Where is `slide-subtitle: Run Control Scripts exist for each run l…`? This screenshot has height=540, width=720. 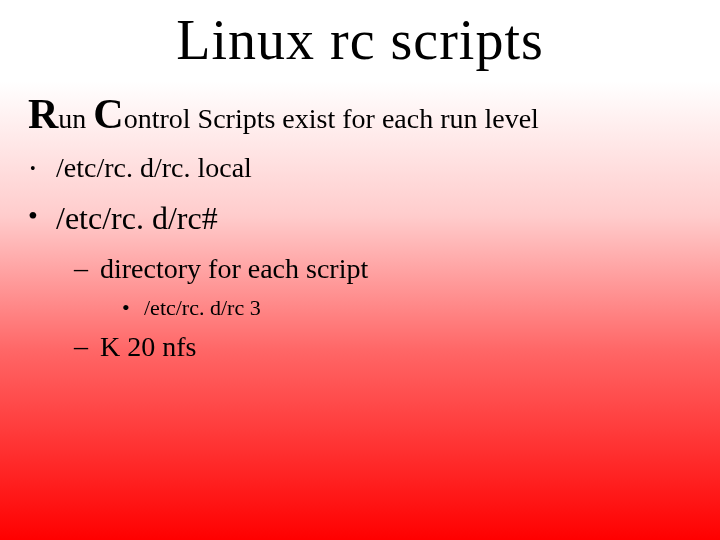
slide-subtitle: Run Control Scripts exist for each run l… is located at coordinates (360, 109).